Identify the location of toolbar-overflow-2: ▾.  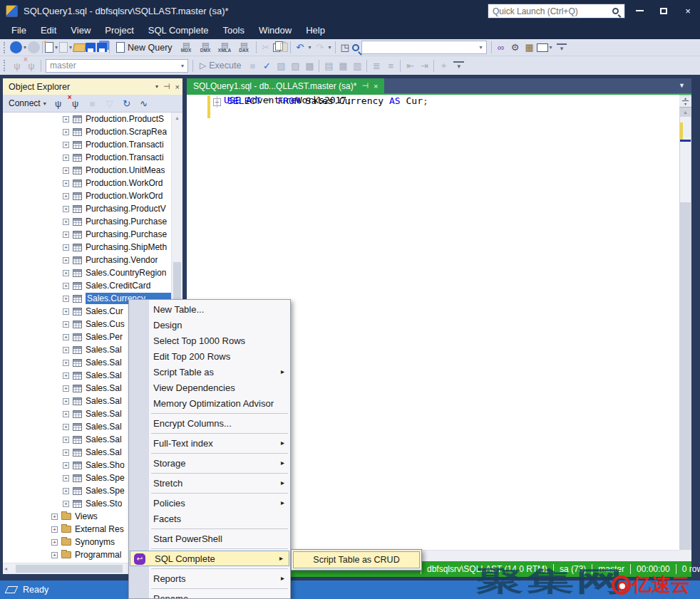
(459, 66).